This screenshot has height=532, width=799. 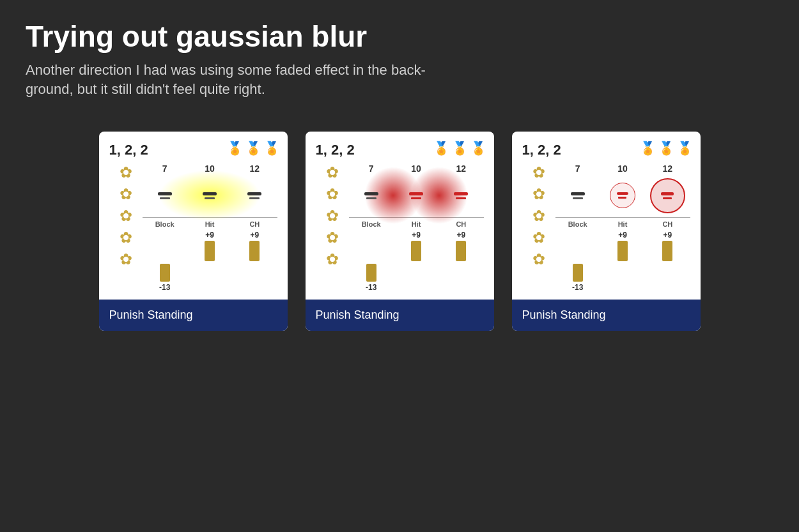 What do you see at coordinates (193, 231) in the screenshot?
I see `card-1: 1, 2, 2 🏅 🏅 🏅 ✿ ✿ ✿ ✿ ✿` at bounding box center [193, 231].